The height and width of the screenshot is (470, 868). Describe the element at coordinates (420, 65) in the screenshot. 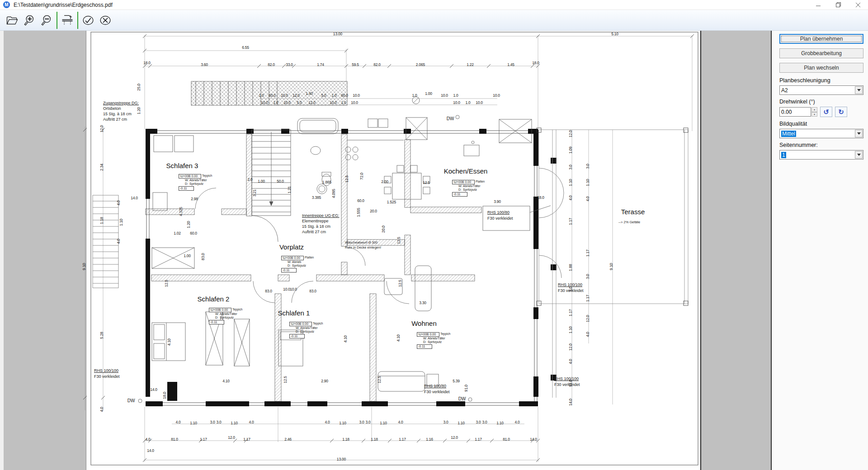

I see `dimension-label: 2.065` at that location.